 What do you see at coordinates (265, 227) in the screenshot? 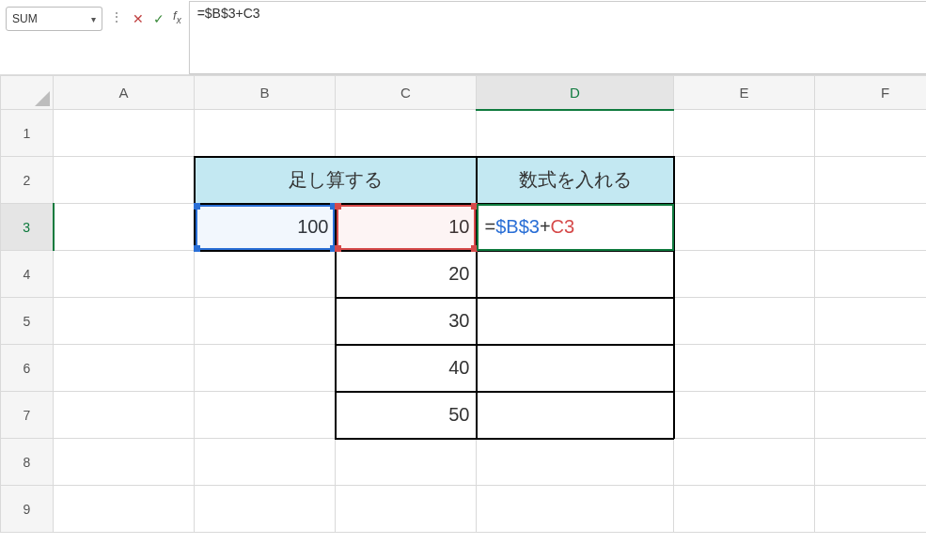
I see `cell-b3-value: 100` at bounding box center [265, 227].